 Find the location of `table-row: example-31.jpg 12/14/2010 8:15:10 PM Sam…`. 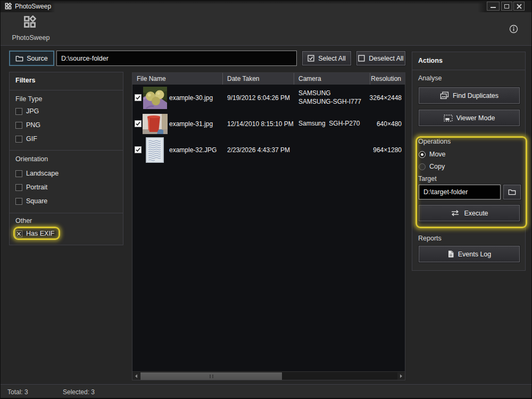

table-row: example-31.jpg 12/14/2010 8:15:10 PM Sam… is located at coordinates (269, 123).